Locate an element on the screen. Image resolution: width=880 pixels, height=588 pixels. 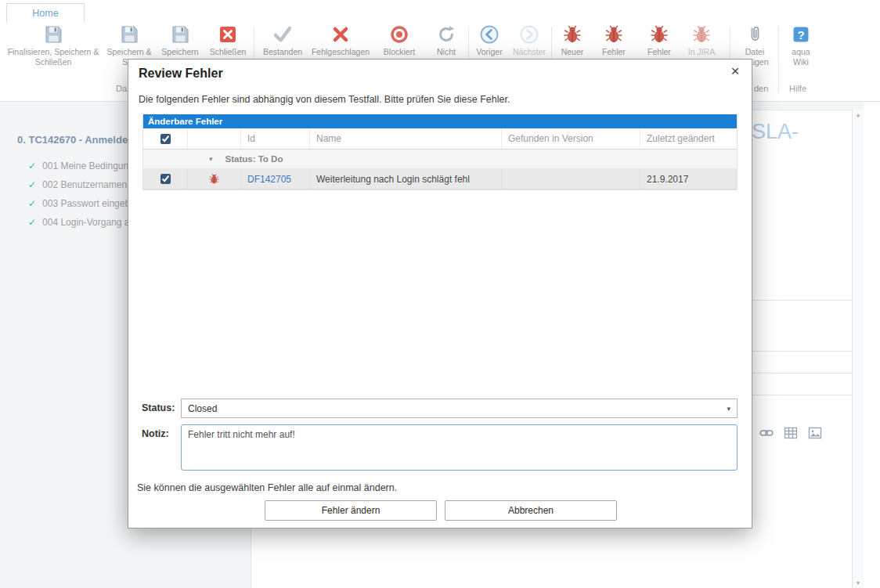
button-label: In JIRA is located at coordinates (701, 52).